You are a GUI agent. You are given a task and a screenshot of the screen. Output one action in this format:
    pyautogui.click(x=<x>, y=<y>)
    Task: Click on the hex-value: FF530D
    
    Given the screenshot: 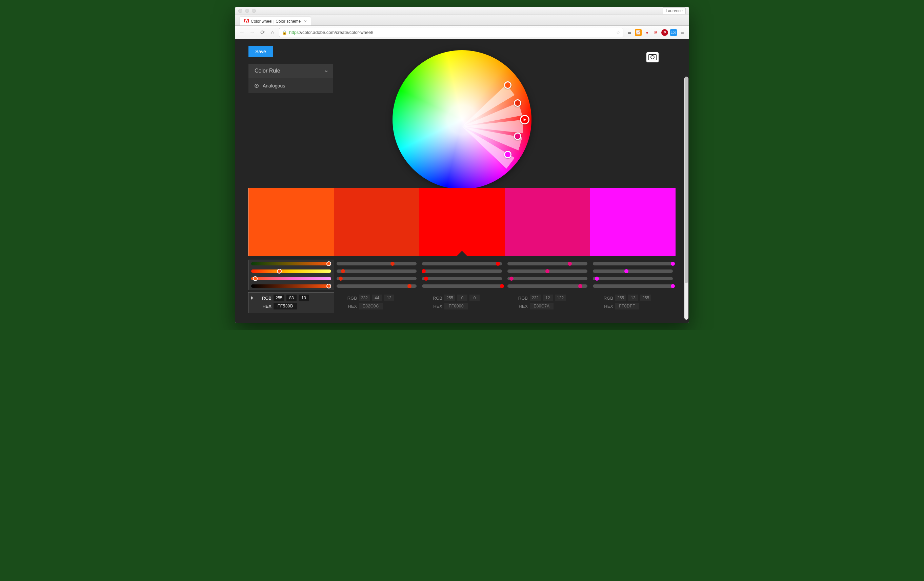 What is the action you would take?
    pyautogui.click(x=285, y=306)
    